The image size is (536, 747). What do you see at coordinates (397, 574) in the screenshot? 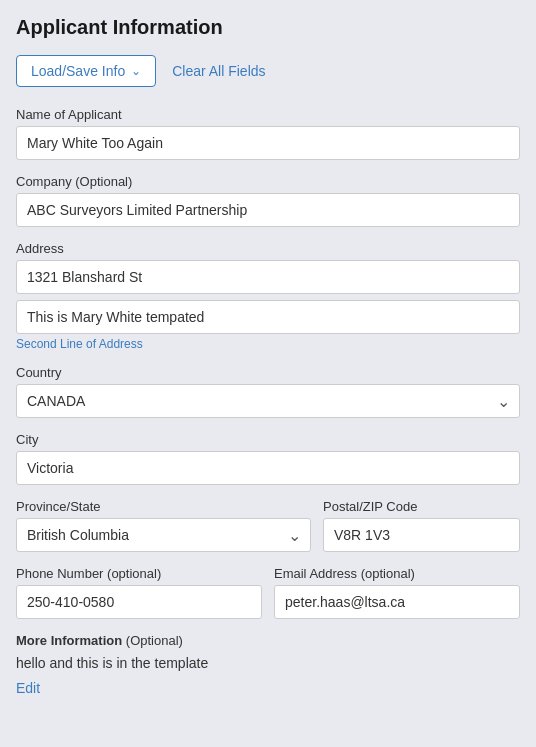
I see `email-label: Email Address (optional)` at bounding box center [397, 574].